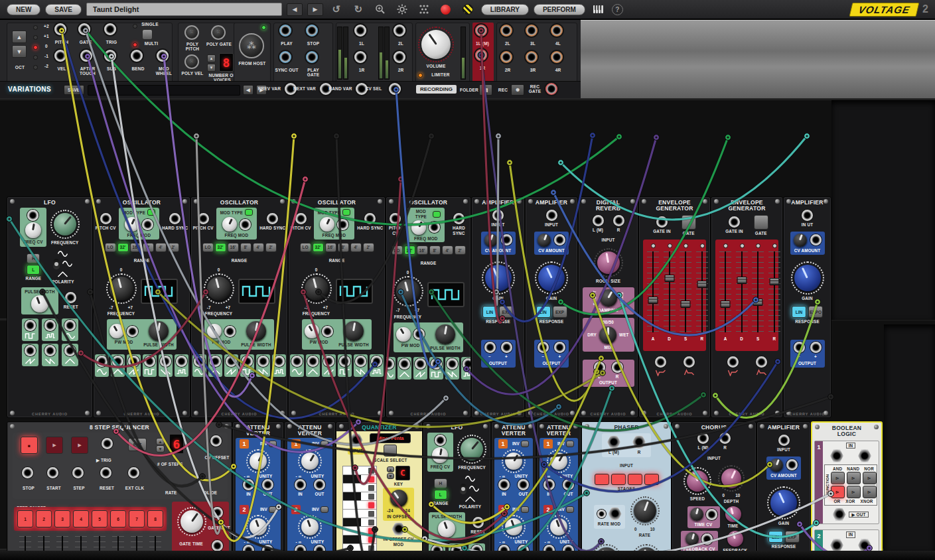  Describe the element at coordinates (869, 478) in the screenshot. I see `bool-1-NOR-button: ⊳` at that location.